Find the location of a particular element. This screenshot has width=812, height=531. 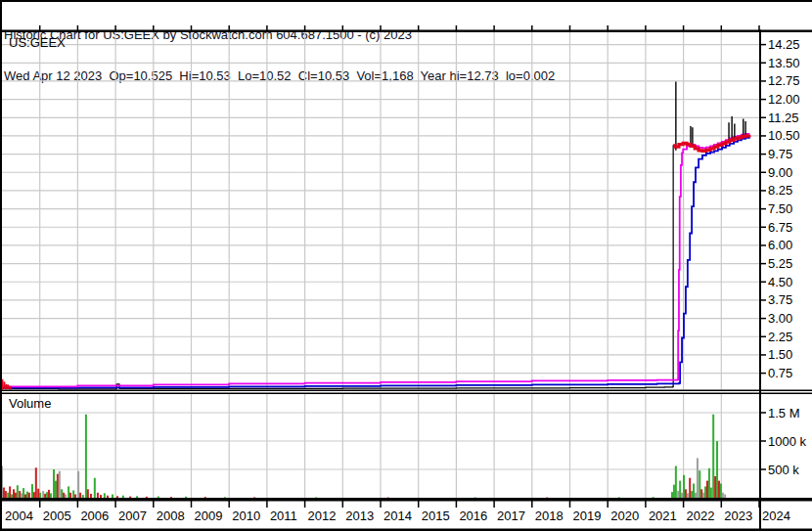

year-label: 2017 is located at coordinates (511, 516).